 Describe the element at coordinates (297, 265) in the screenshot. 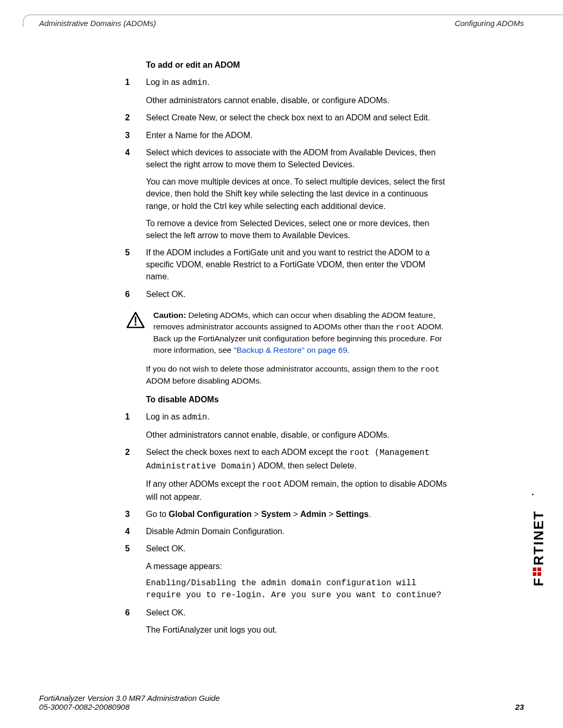

I see `step-text: If the ADOM includes a FortiGate unit an…` at that location.